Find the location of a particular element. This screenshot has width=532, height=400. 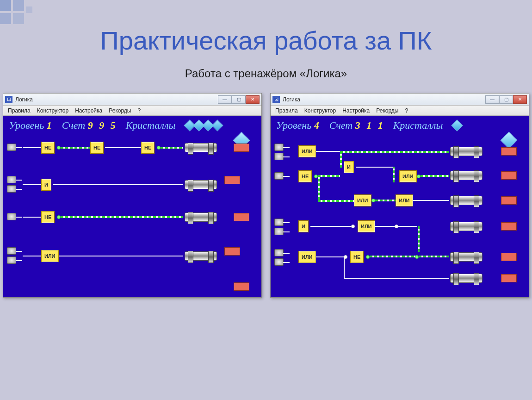

slide-subtitle: Работа с тренажёром «Логика» is located at coordinates (266, 80).